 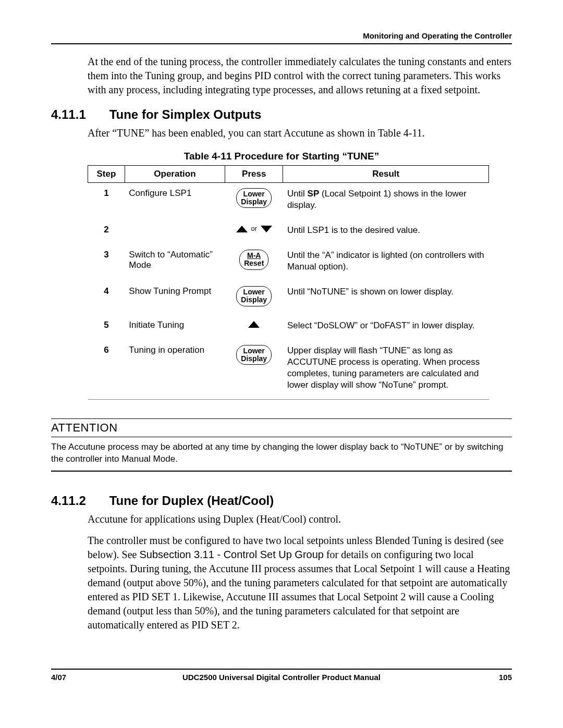 I want to click on keycap-line2: Reset, so click(x=254, y=263).